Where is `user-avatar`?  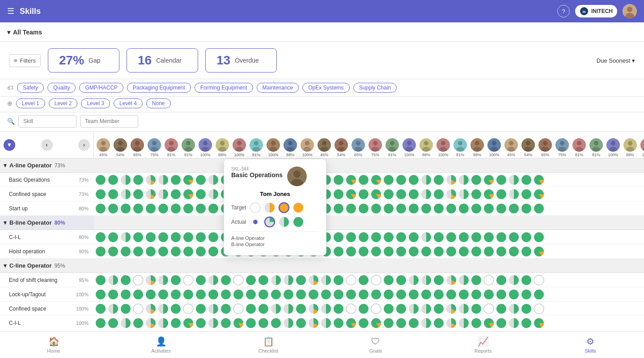 user-avatar is located at coordinates (630, 11).